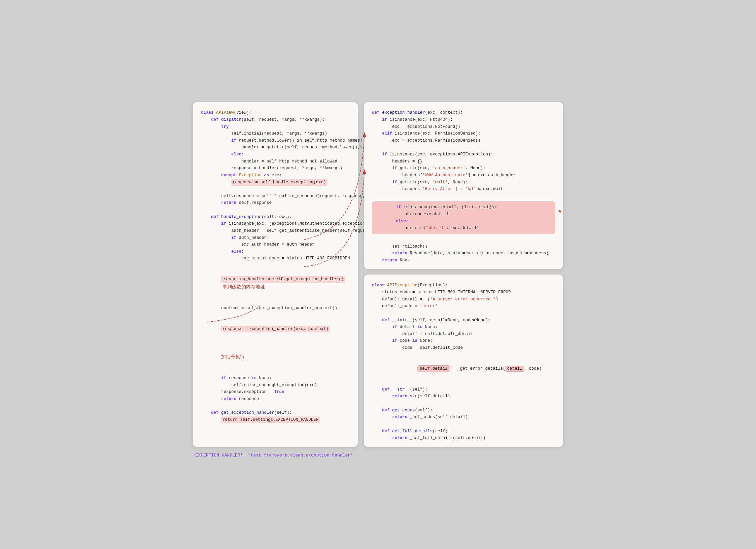  What do you see at coordinates (275, 329) in the screenshot?
I see `code-line-response: response = exception_handler(exc, contex…` at bounding box center [275, 329].